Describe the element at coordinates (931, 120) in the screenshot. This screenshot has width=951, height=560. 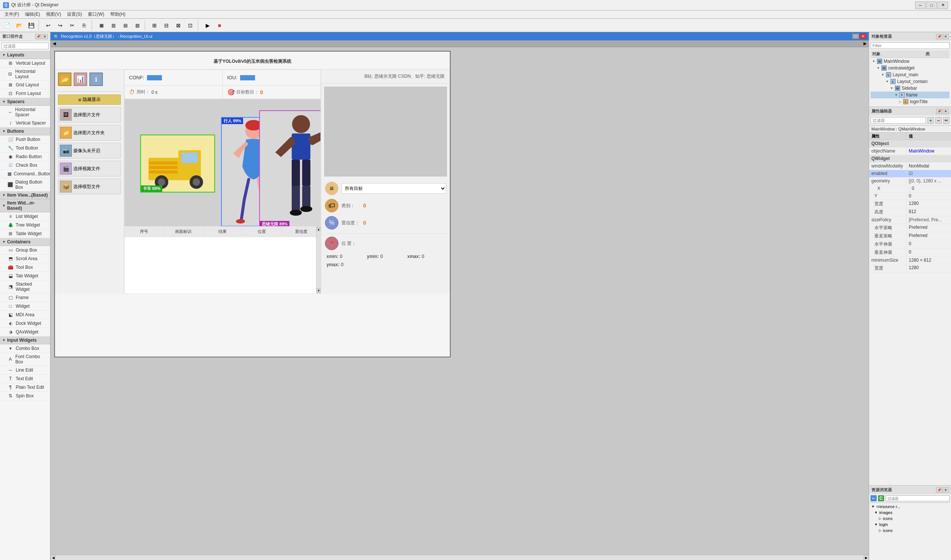
I see `pe-add-btn: +` at that location.